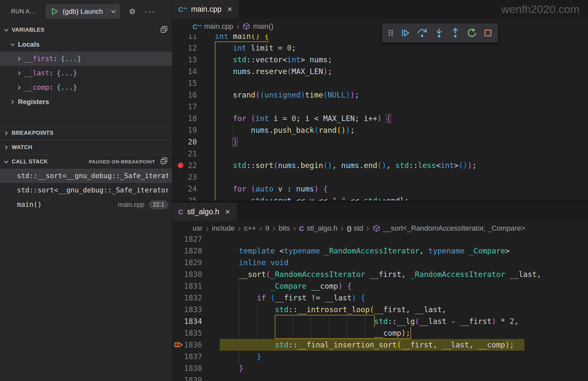  Describe the element at coordinates (285, 130) in the screenshot. I see `code-text: nums.push_back(rand());` at that location.